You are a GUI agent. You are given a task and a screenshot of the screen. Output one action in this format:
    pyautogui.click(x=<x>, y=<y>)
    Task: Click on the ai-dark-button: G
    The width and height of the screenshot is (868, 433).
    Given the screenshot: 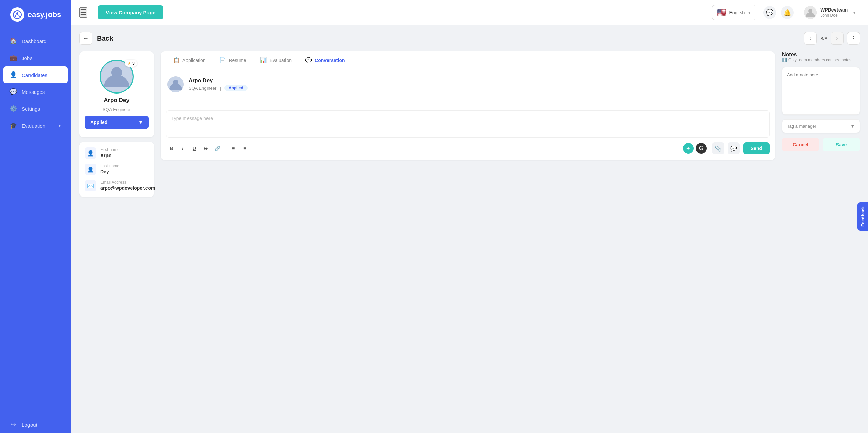 What is the action you would take?
    pyautogui.click(x=701, y=148)
    